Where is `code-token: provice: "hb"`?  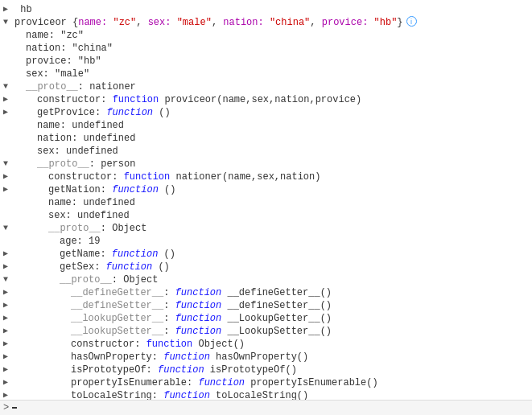 code-token: provice: "hb" is located at coordinates (64, 61).